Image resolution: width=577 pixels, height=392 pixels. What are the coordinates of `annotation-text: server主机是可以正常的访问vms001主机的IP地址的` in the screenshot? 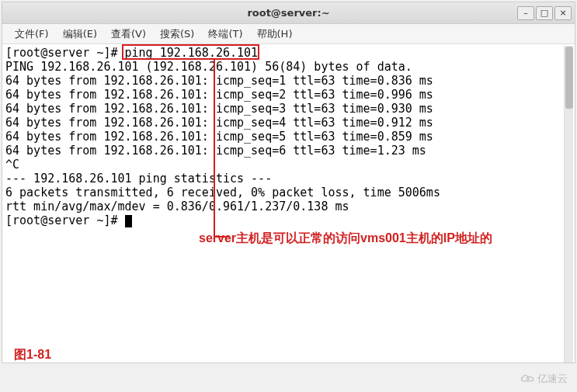 It's located at (346, 239).